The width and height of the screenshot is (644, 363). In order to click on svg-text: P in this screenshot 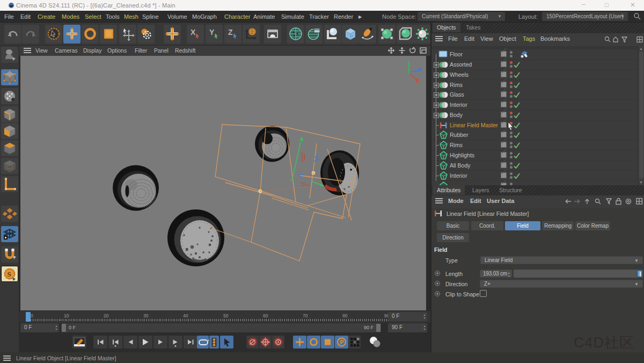, I will do `click(342, 343)`.